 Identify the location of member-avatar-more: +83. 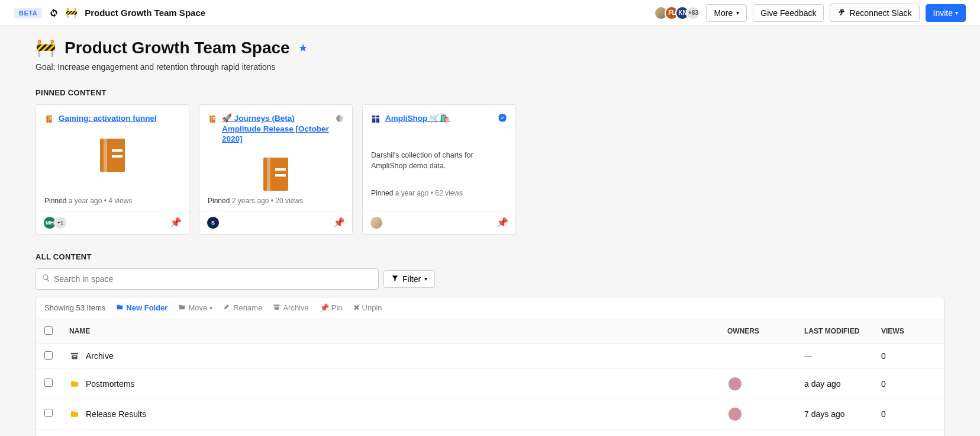
(693, 13).